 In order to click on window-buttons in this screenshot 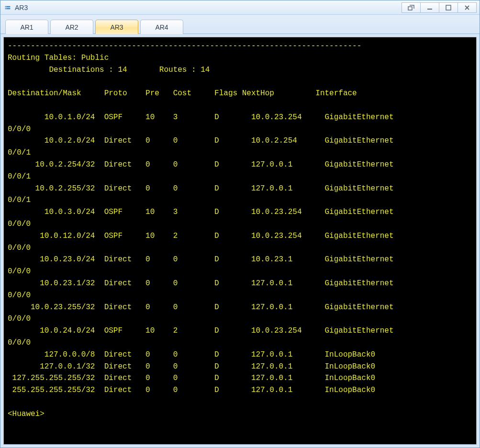, I will do `click(439, 8)`.